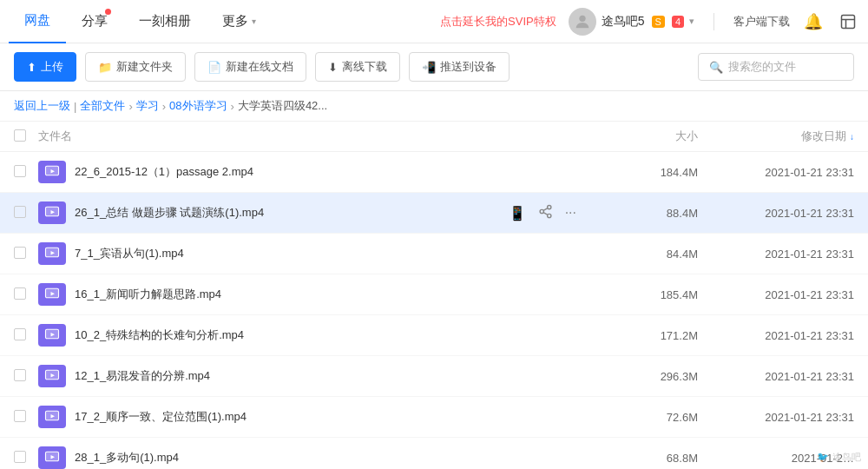 This screenshot has height=469, width=868. Describe the element at coordinates (42, 106) in the screenshot. I see `breadcrumb-back: 返回上一级` at that location.